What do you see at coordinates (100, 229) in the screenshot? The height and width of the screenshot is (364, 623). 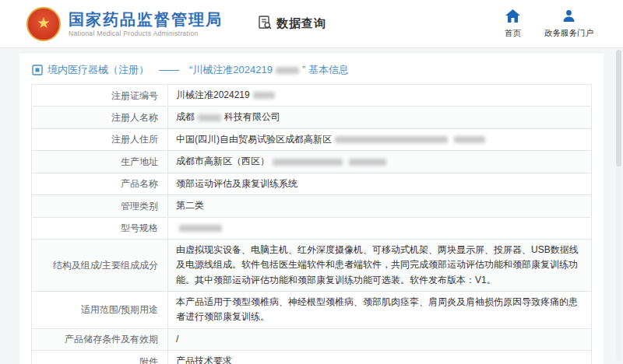 I see `row-label: 型号规格` at bounding box center [100, 229].